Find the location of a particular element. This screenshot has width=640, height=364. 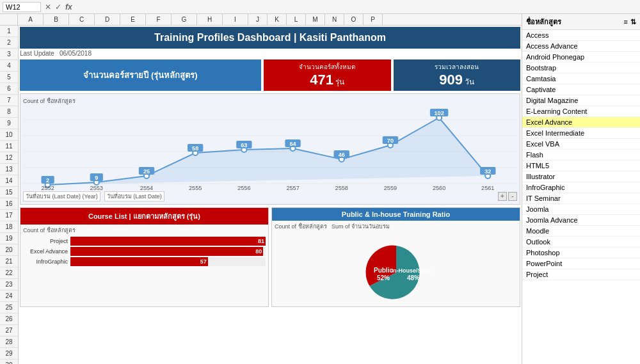

row-11: 11 is located at coordinates (9, 146).